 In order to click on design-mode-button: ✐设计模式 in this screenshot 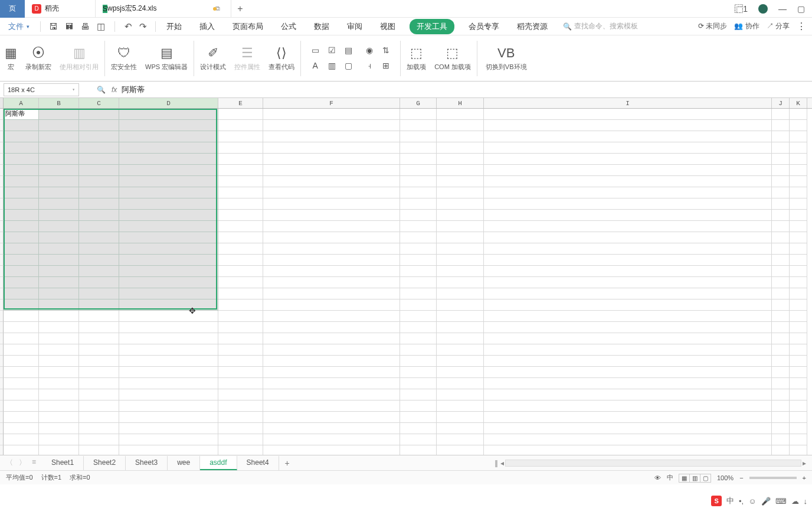, I will do `click(213, 58)`.